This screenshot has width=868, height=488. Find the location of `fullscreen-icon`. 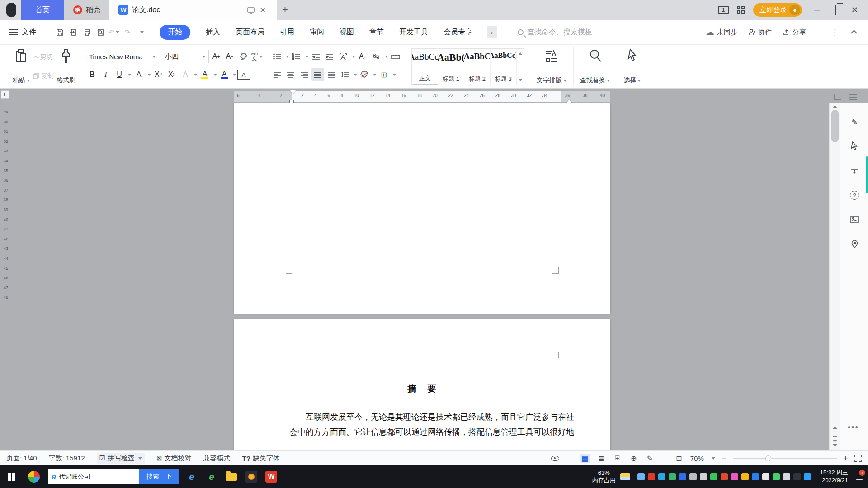

fullscreen-icon is located at coordinates (858, 458).